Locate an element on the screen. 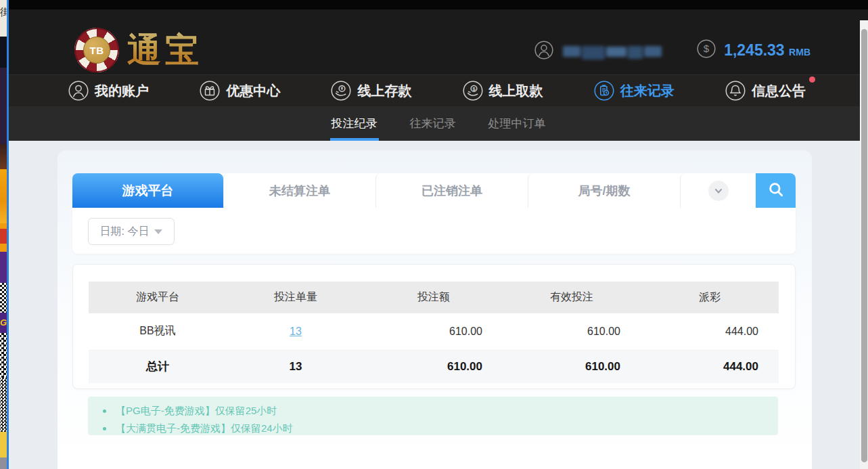 The height and width of the screenshot is (469, 868). note-text: 【PG电子-免费游戏】仅保留25小时 is located at coordinates (196, 411).